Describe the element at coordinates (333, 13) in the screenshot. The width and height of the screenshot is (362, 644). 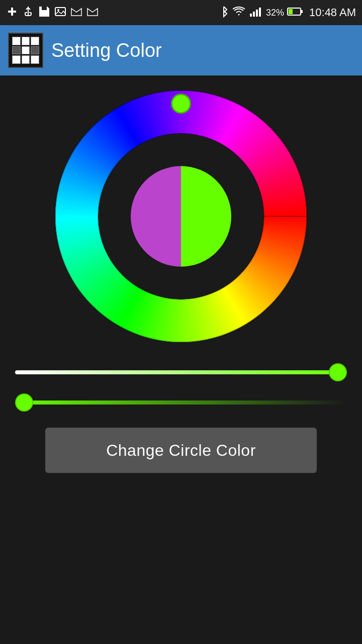
I see `time: 10:48 AM` at that location.